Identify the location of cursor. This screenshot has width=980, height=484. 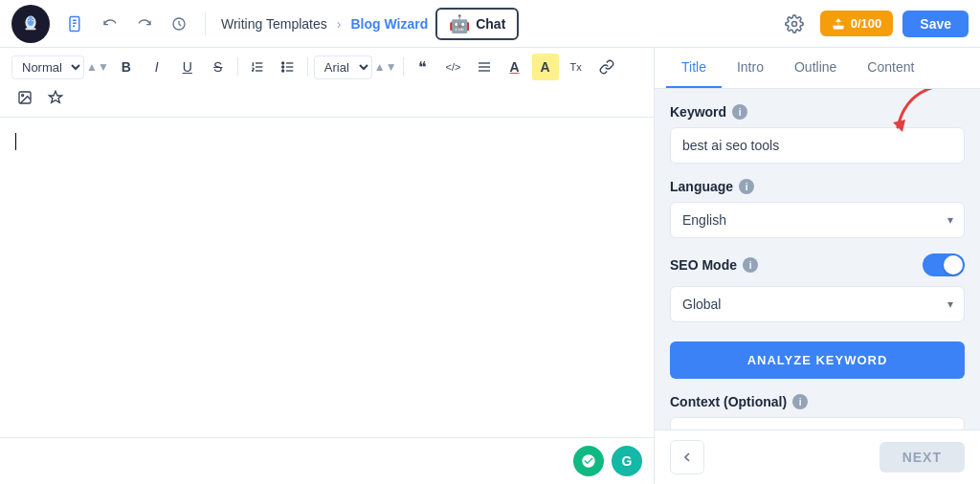
(15, 142).